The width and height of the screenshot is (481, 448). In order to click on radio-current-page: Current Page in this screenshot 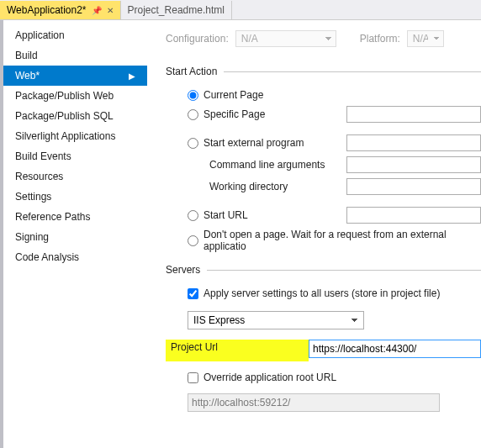, I will do `click(335, 95)`.